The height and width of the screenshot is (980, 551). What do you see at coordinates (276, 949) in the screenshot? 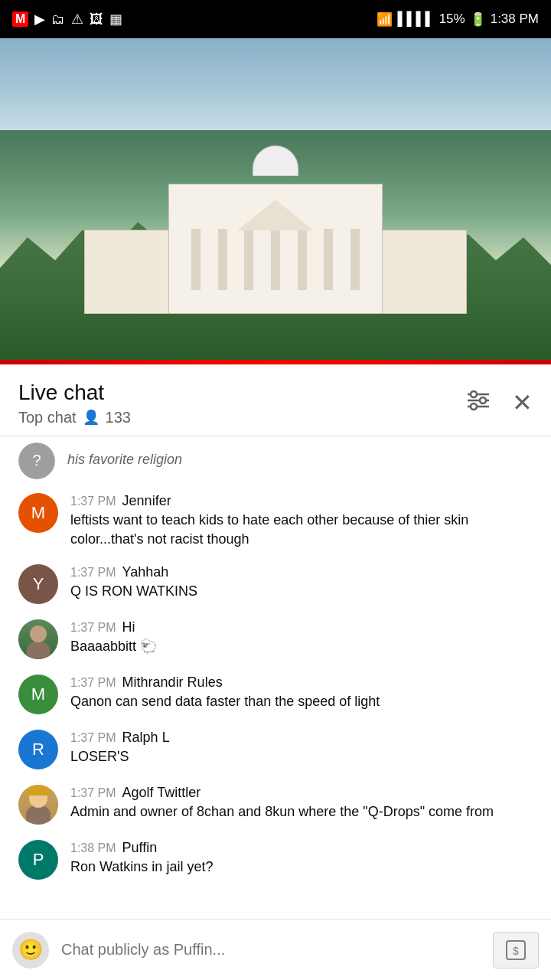
I see `chat-input-area: 🙂 $` at bounding box center [276, 949].